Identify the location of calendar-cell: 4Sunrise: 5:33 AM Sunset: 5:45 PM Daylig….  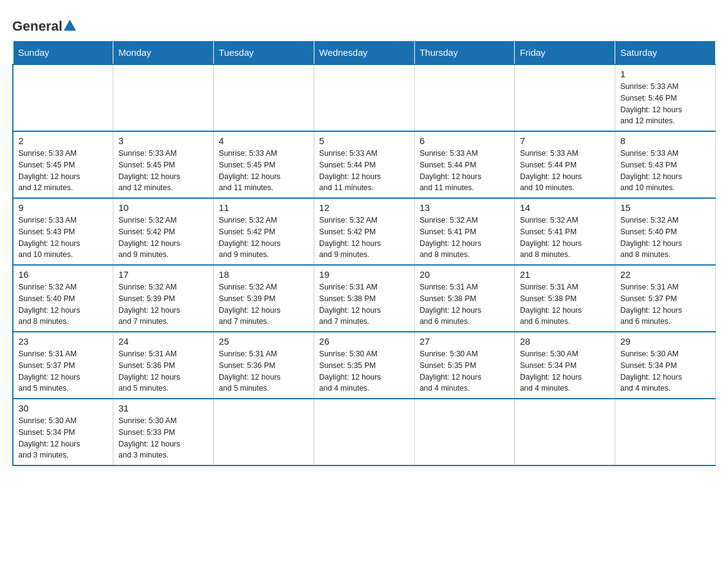
(264, 164).